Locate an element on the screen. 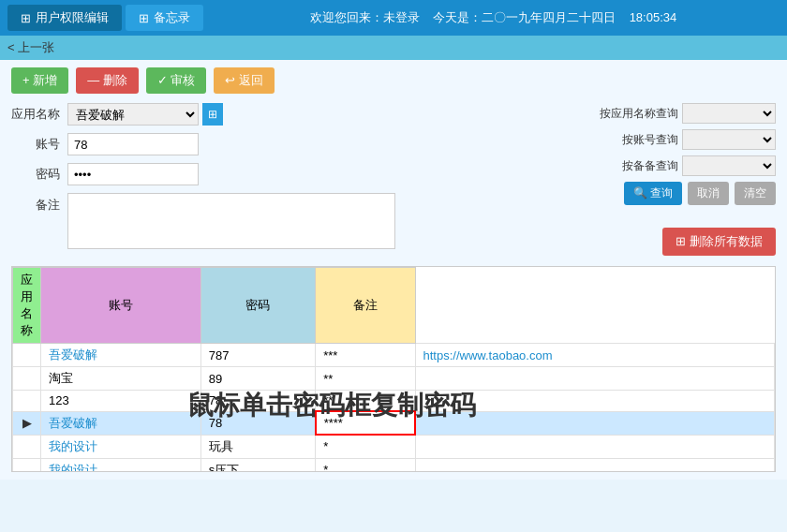  grid-icon-2: ⊞ is located at coordinates (144, 19).